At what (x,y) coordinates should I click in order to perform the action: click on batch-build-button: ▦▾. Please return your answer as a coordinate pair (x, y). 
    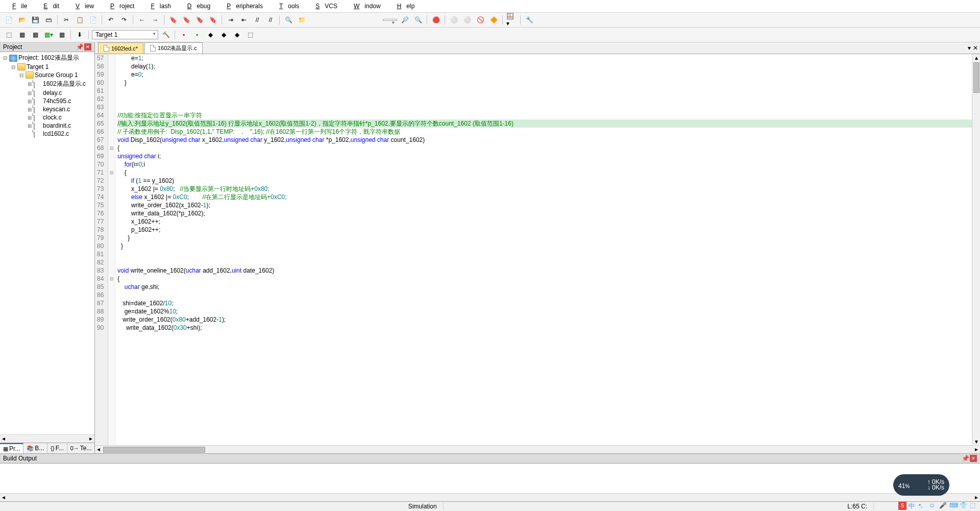
    Looking at the image, I should click on (48, 35).